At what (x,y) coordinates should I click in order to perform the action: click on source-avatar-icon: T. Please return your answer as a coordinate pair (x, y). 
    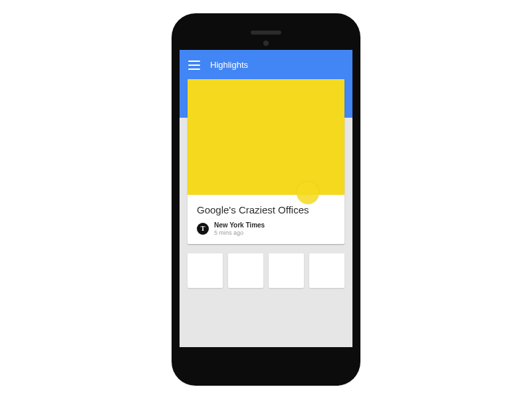
    Looking at the image, I should click on (203, 229).